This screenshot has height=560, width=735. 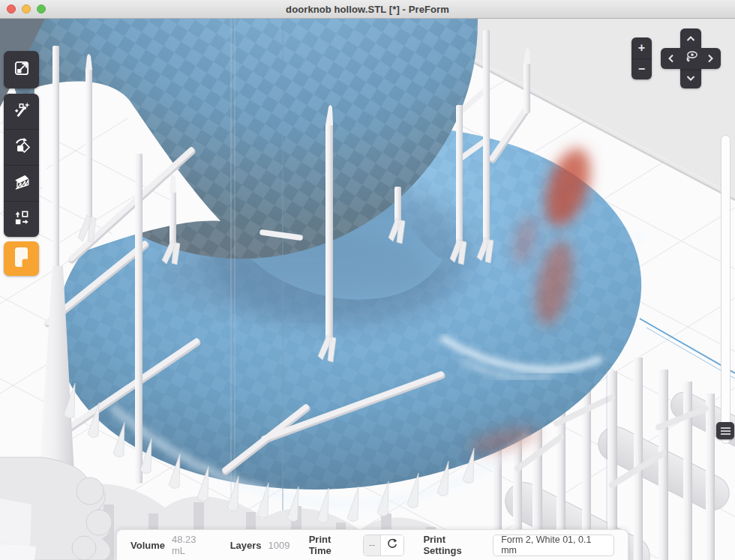 I want to click on zoom-control: + −, so click(x=642, y=58).